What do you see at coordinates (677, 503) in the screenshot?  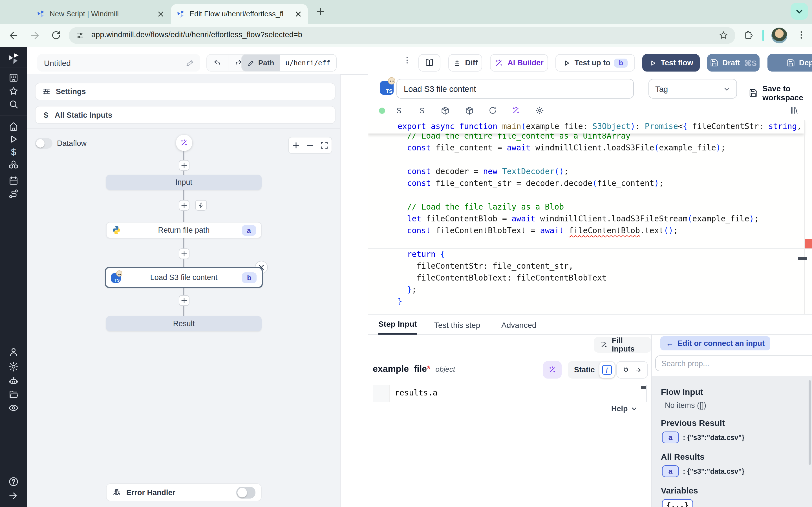 I see `variables-badge: {...}` at bounding box center [677, 503].